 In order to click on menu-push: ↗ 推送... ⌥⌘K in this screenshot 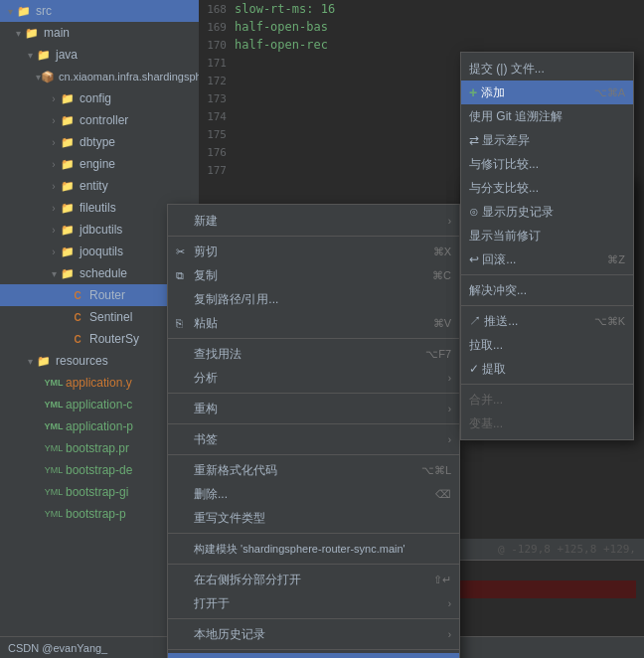, I will do `click(547, 321)`.